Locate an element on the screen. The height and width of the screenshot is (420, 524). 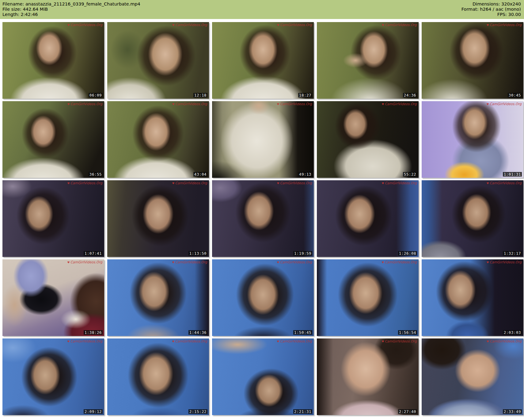
timestamp-badge: 06:09 is located at coordinates (96, 95).